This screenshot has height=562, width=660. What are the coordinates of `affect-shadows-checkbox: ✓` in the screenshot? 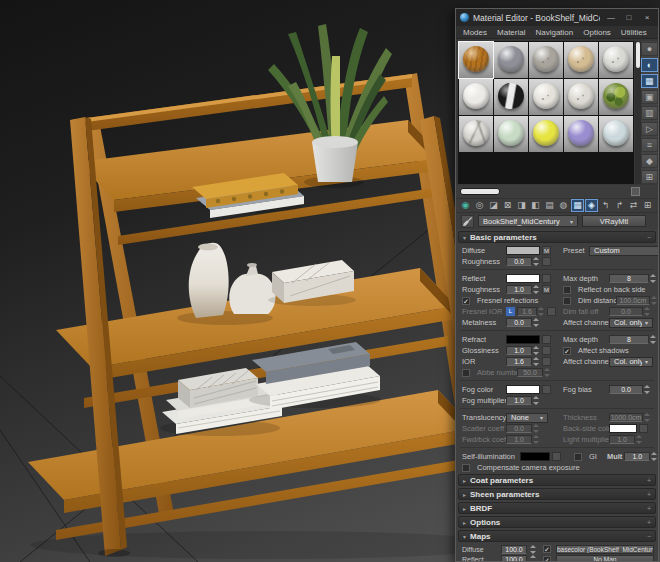 It's located at (567, 351).